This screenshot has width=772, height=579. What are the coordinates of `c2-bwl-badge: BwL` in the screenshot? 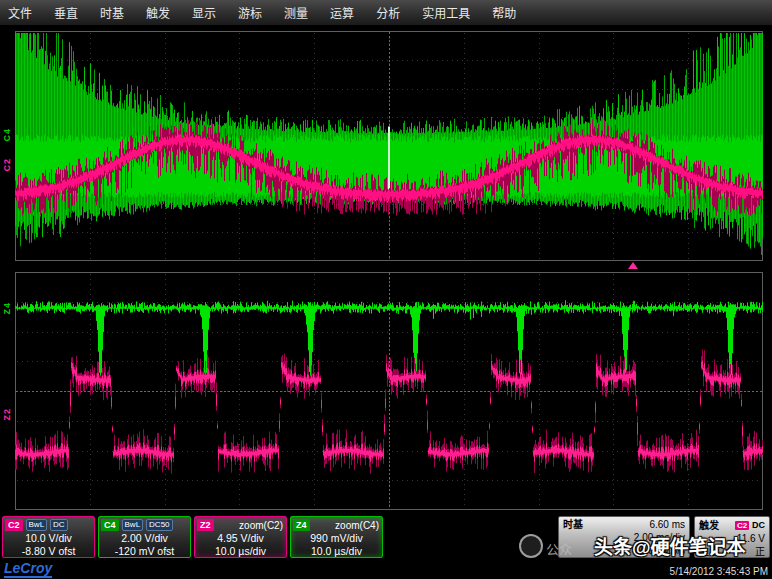 It's located at (37, 525).